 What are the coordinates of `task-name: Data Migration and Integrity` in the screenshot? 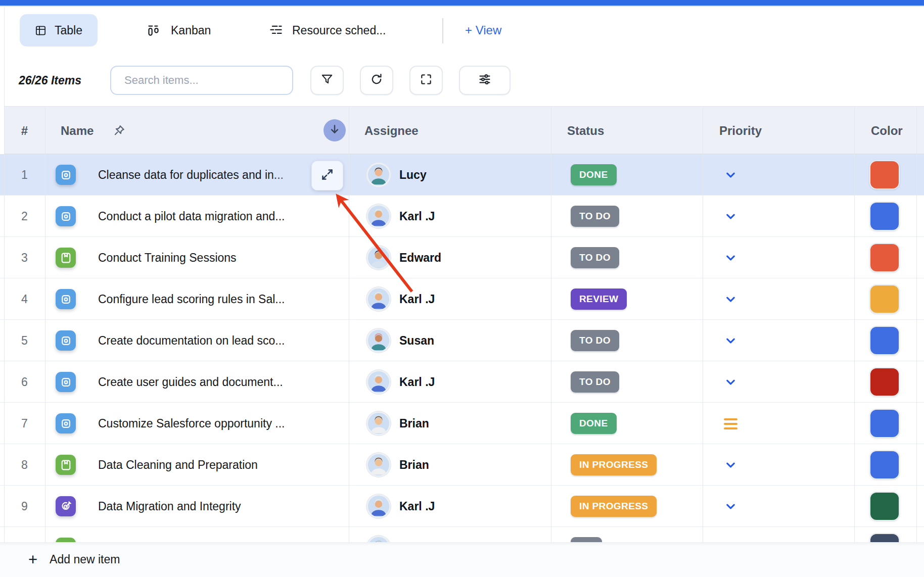 It's located at (170, 506).